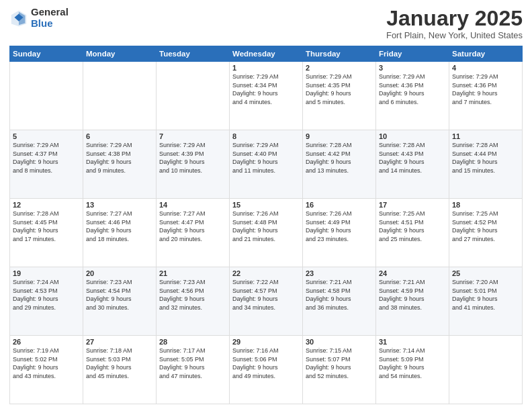  I want to click on day-info-3-6: Sunrise: 7:20 AM Sunset: 5:01 PM Dayligh…, so click(486, 295).